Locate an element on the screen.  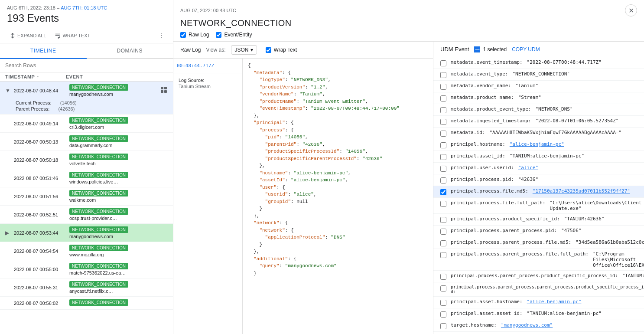
more-options-button: ⋮ is located at coordinates (162, 36).